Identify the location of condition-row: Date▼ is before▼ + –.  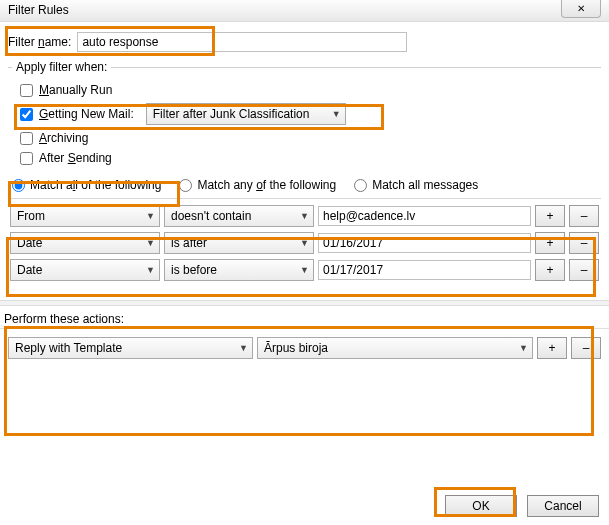
(304, 270).